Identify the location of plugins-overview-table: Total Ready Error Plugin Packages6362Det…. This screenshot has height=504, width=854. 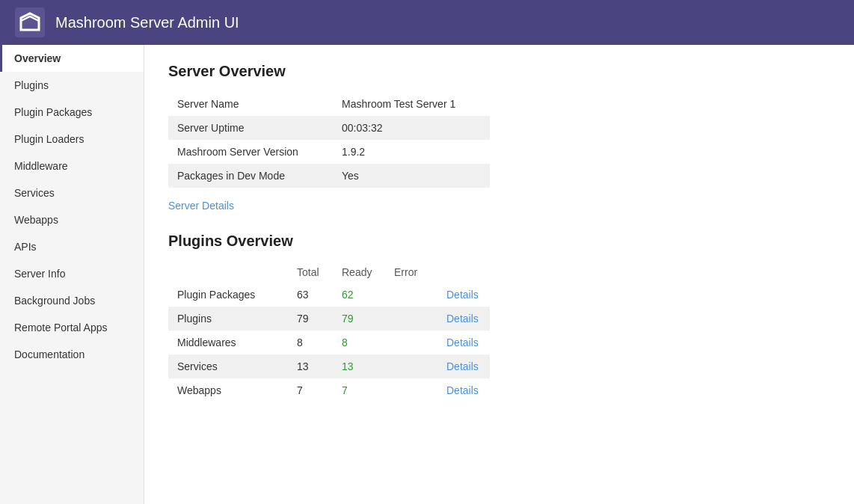
(329, 332).